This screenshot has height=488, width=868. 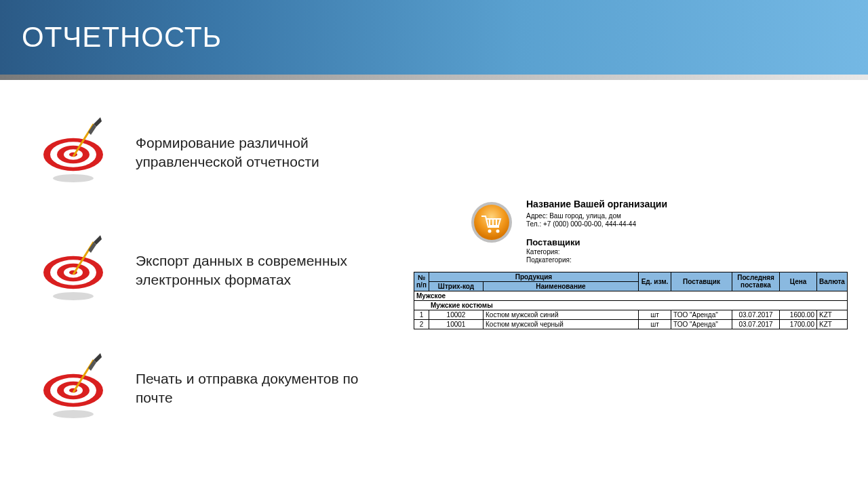 What do you see at coordinates (597, 260) in the screenshot?
I see `subcategory-label: Подкатегория:` at bounding box center [597, 260].